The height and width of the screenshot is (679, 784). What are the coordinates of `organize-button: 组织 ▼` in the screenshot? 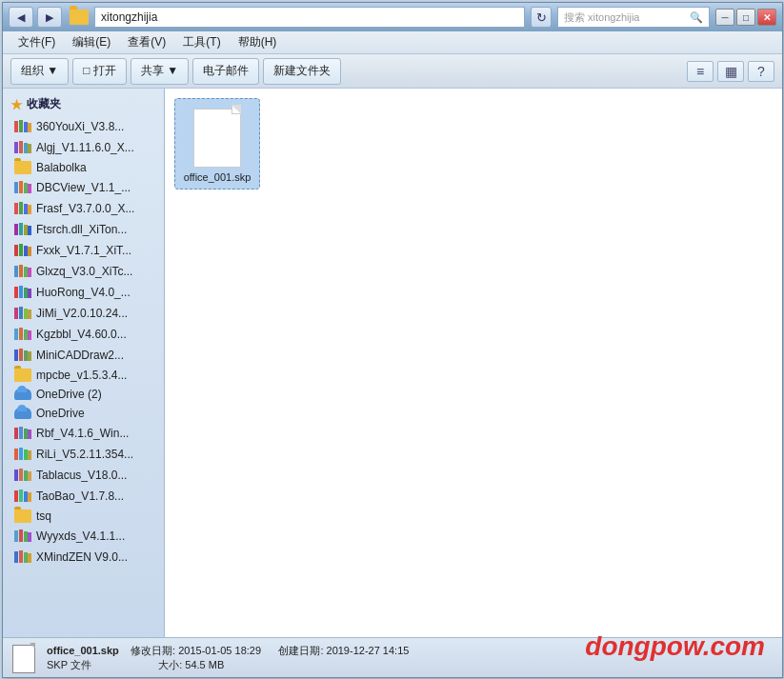 It's located at (40, 71).